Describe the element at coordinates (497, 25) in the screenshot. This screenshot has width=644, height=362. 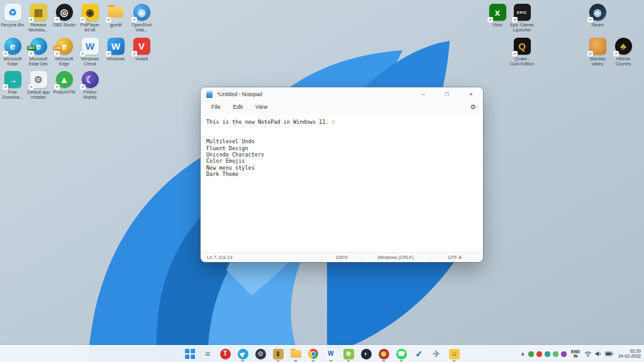
I see `desktop-icon-label: Xbox` at that location.